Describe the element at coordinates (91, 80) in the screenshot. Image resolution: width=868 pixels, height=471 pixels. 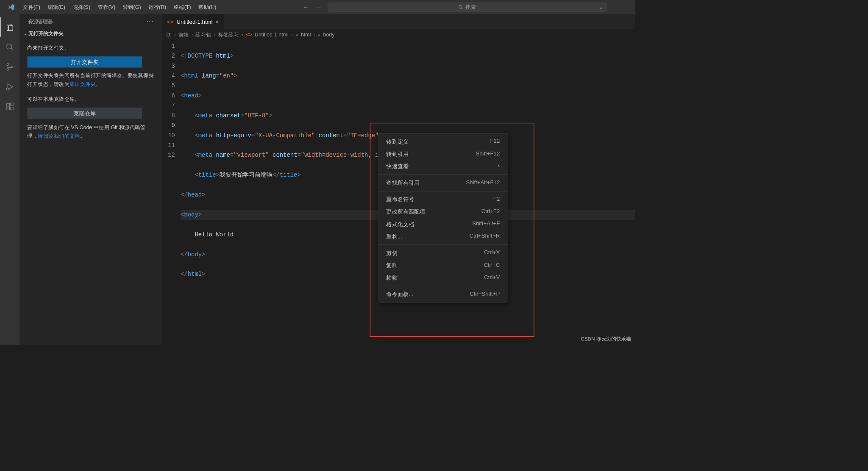
I see `sidebar-note-1: 打开文件夹将关闭所有当前打开的编辑器。要使其保持打开状态，请改为添加文件夹。` at that location.